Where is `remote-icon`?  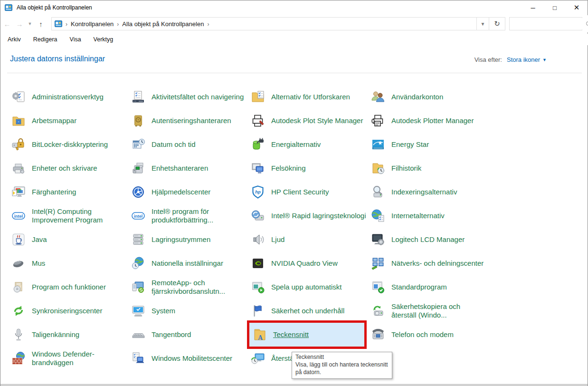 remote-icon is located at coordinates (138, 287).